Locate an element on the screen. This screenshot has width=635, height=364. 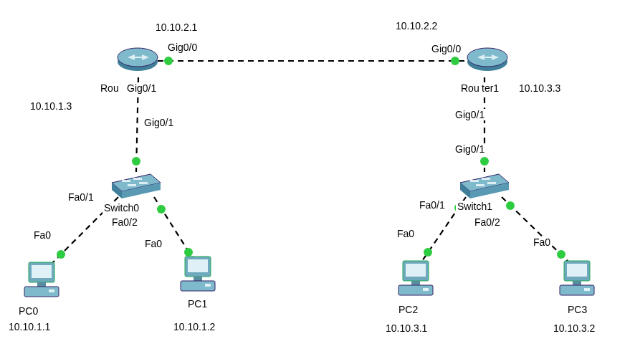
router0-label: Rou is located at coordinates (110, 88).